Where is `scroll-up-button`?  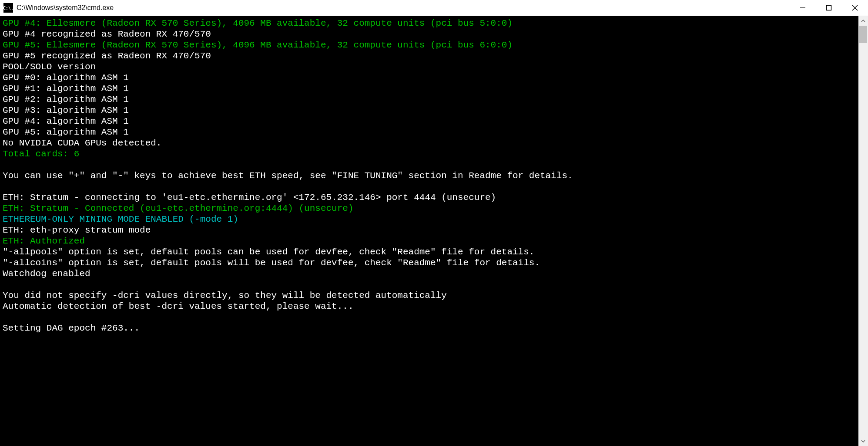
scroll-up-button is located at coordinates (863, 21).